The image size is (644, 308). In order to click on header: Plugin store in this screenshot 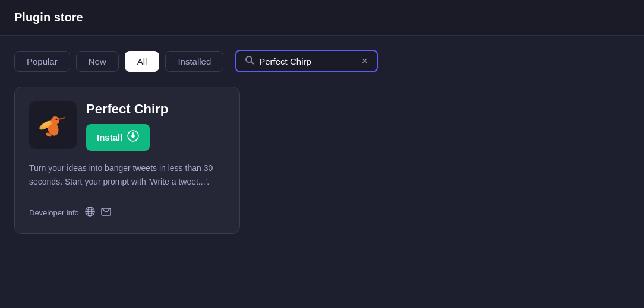, I will do `click(322, 18)`.